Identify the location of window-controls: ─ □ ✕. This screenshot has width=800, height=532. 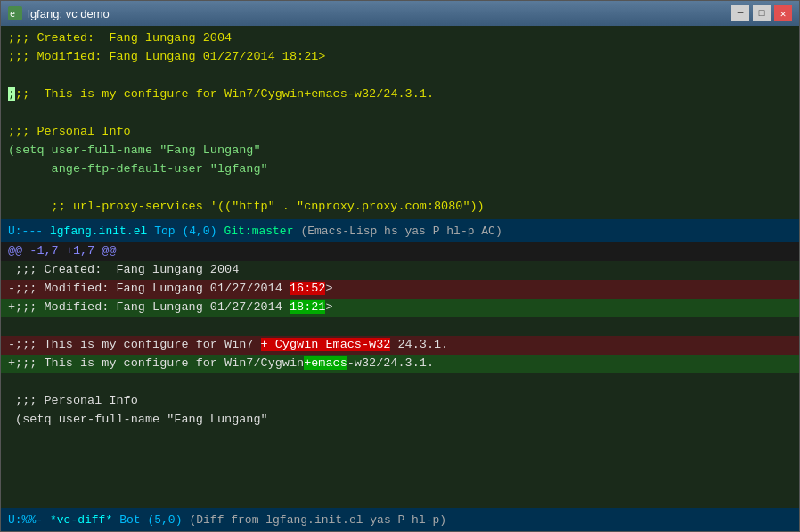
(762, 13).